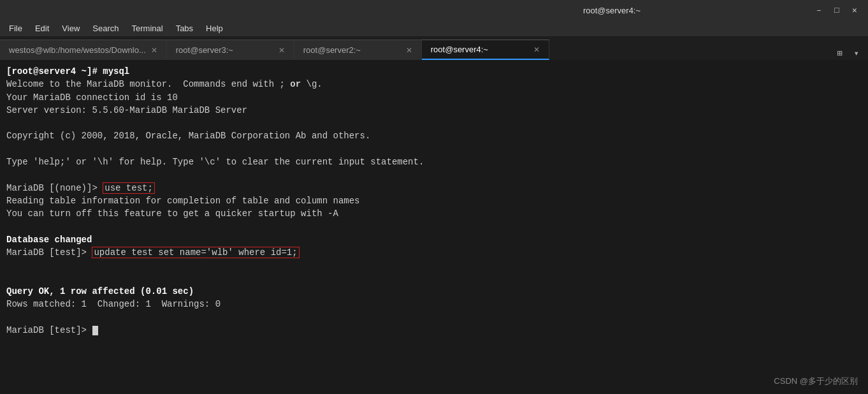  Describe the element at coordinates (434, 84) in the screenshot. I see `terminal-line-2: Welcome to the MariaDB monitor. Commands…` at that location.